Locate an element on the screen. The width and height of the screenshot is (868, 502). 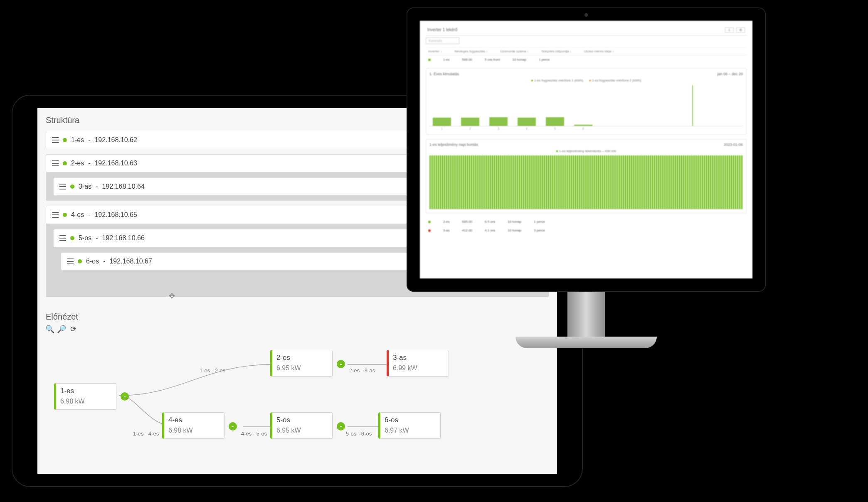
reset-icon: ⟳ is located at coordinates (73, 329).